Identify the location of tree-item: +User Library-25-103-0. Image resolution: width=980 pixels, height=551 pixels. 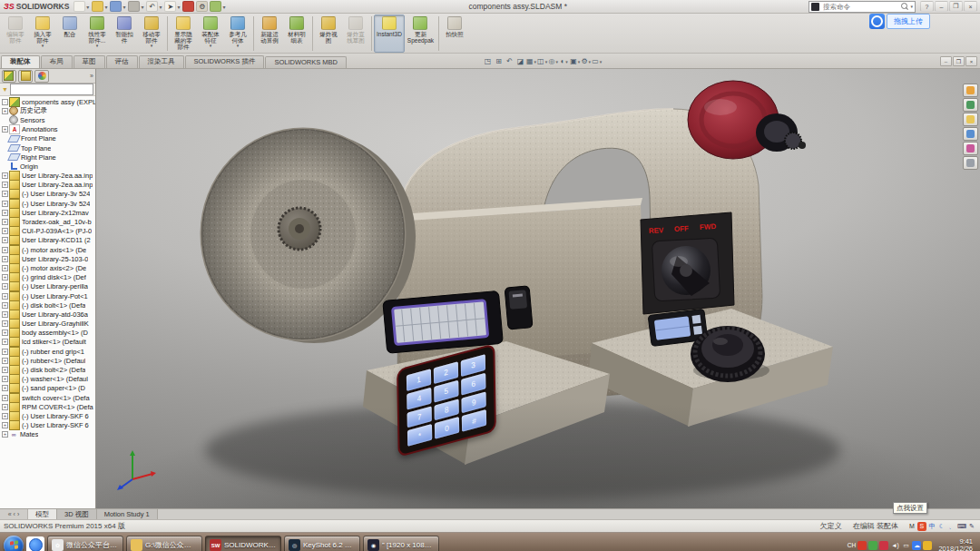
(47, 259).